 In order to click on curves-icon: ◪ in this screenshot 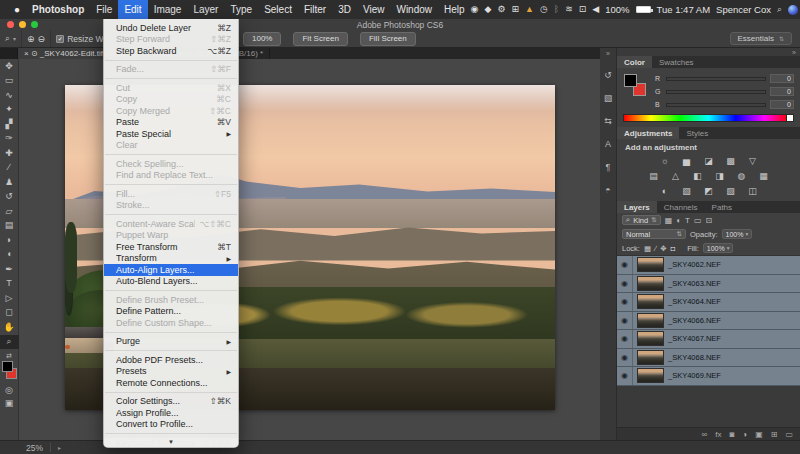, I will do `click(708, 160)`.